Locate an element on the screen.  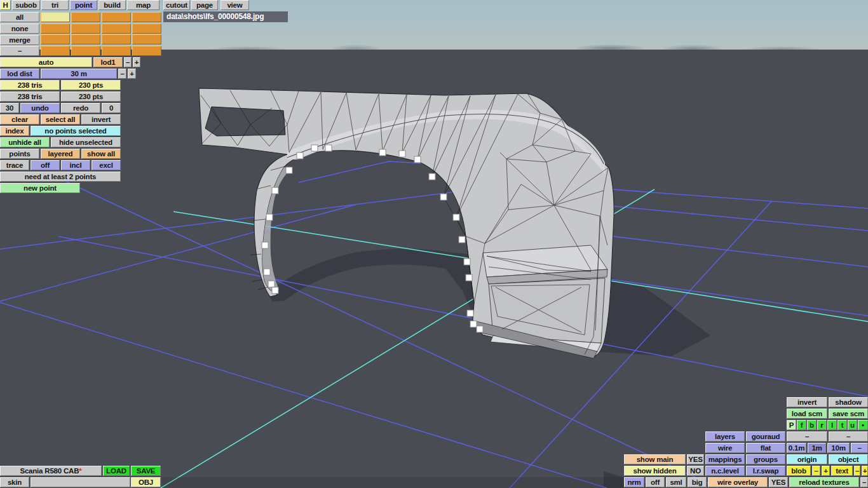
skin-name-field is located at coordinates (80, 482).